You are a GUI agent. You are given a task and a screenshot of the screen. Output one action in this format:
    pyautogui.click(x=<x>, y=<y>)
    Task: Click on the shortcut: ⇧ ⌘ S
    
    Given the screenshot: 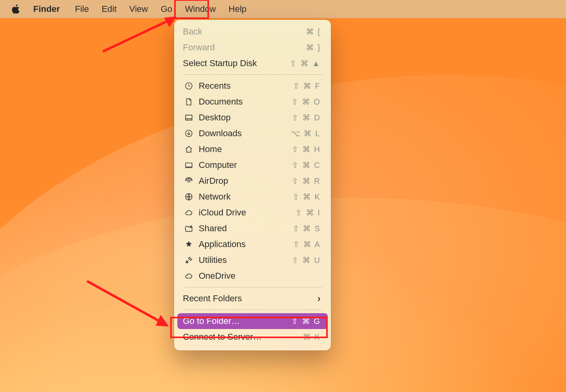 What is the action you would take?
    pyautogui.click(x=306, y=228)
    